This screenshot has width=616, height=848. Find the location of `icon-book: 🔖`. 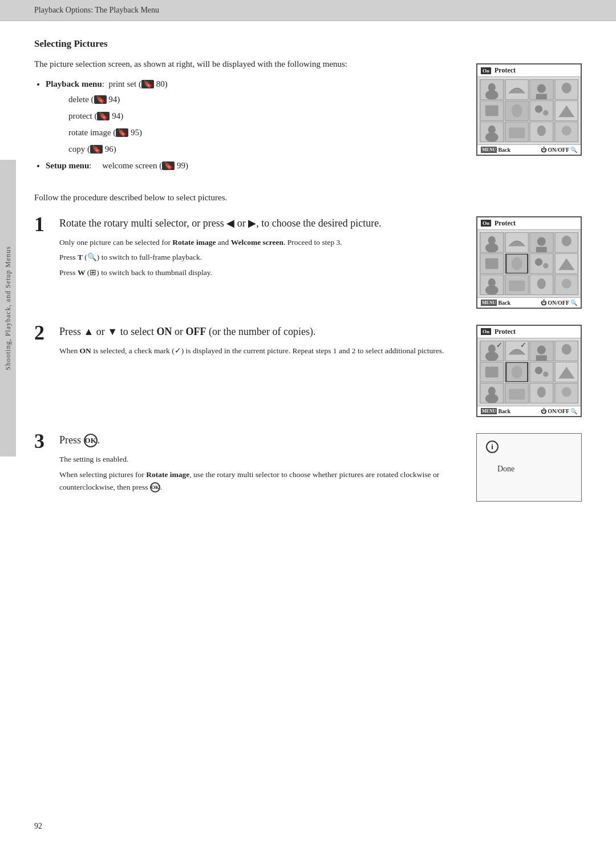

icon-book: 🔖 is located at coordinates (148, 84).